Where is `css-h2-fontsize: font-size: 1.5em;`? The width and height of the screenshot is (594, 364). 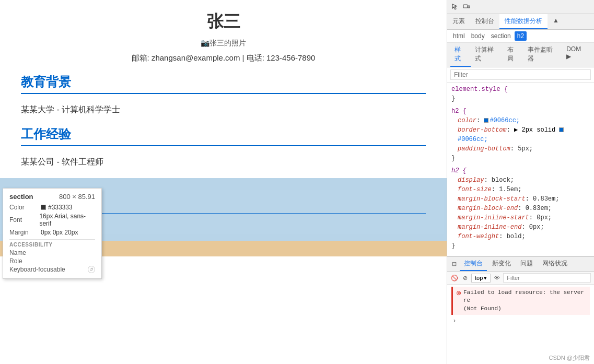
css-h2-fontsize: font-size: 1.5em; is located at coordinates (520, 190).